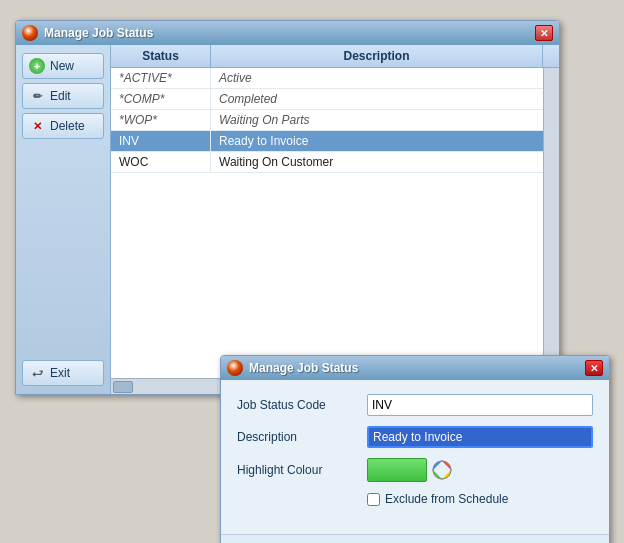 The height and width of the screenshot is (543, 624). I want to click on description-cell: Waiting On Parts, so click(377, 120).